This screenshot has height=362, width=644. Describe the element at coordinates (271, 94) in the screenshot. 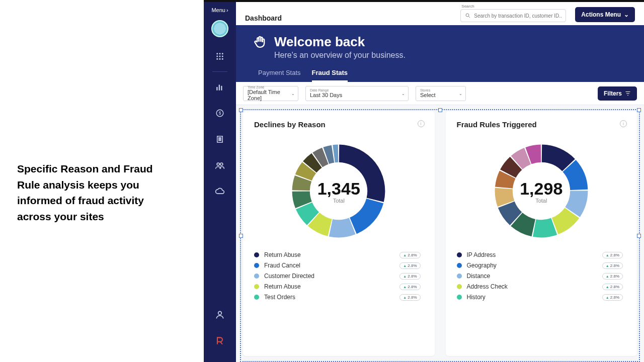

I see `timezone-selector: Time Zone [Default Time Zone] ⌄` at that location.